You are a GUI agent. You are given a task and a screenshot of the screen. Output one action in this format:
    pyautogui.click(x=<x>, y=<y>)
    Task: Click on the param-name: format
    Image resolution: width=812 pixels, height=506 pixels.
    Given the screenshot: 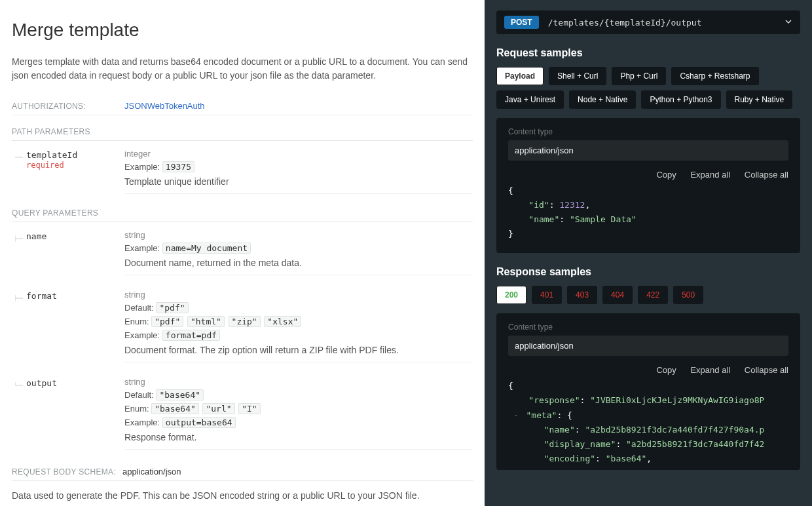 What is the action you would take?
    pyautogui.click(x=42, y=296)
    